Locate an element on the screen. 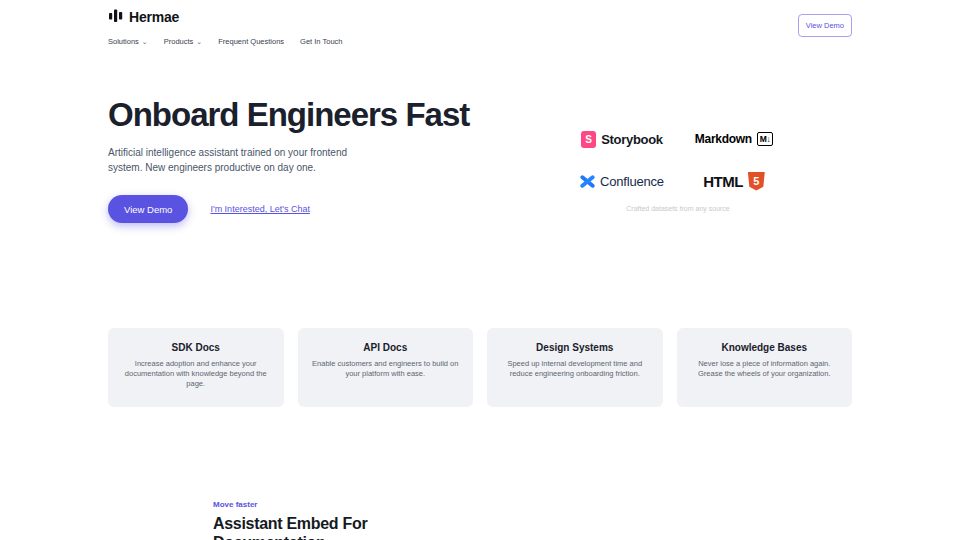 The height and width of the screenshot is (540, 960). nav-item-products: Products ⌄ is located at coordinates (183, 42).